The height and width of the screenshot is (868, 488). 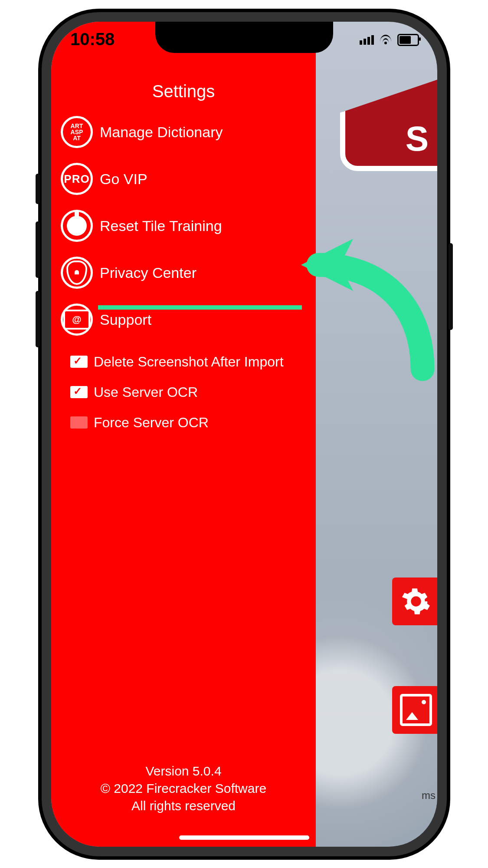 I want to click on menu-item-support: Support, so click(x=186, y=320).